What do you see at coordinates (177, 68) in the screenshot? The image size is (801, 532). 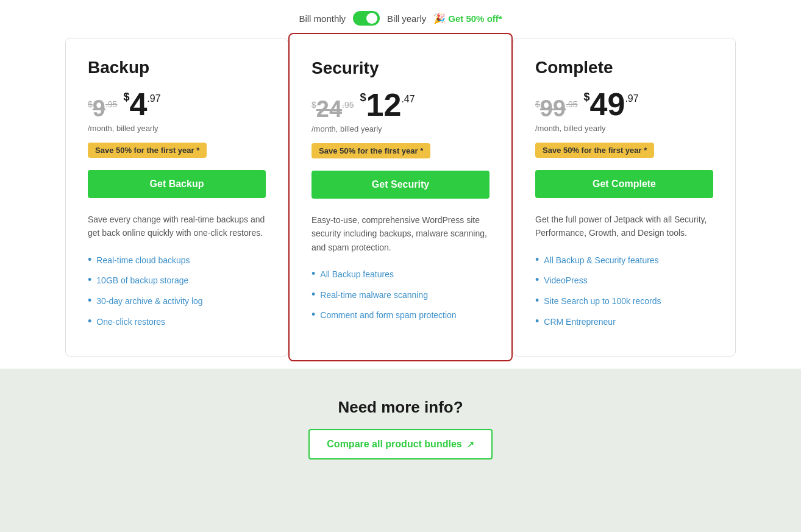 I see `backup-title: Backup` at bounding box center [177, 68].